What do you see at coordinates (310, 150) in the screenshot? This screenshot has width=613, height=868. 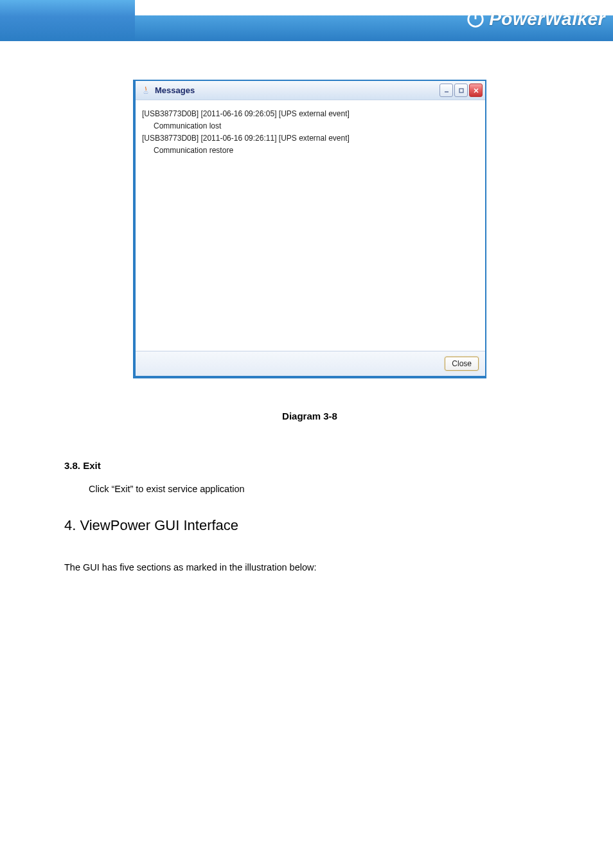 I see `message-detail: Communication restore` at bounding box center [310, 150].